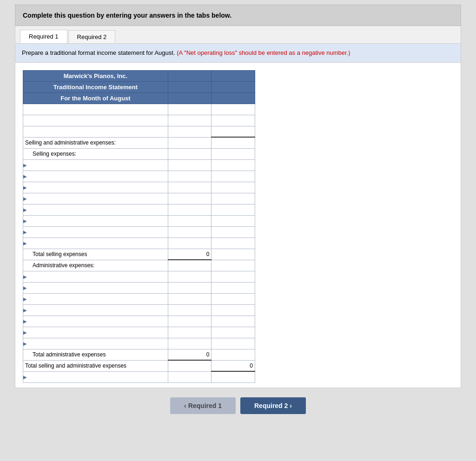  Describe the element at coordinates (190, 76) in the screenshot. I see `table-title1-mid` at that location.